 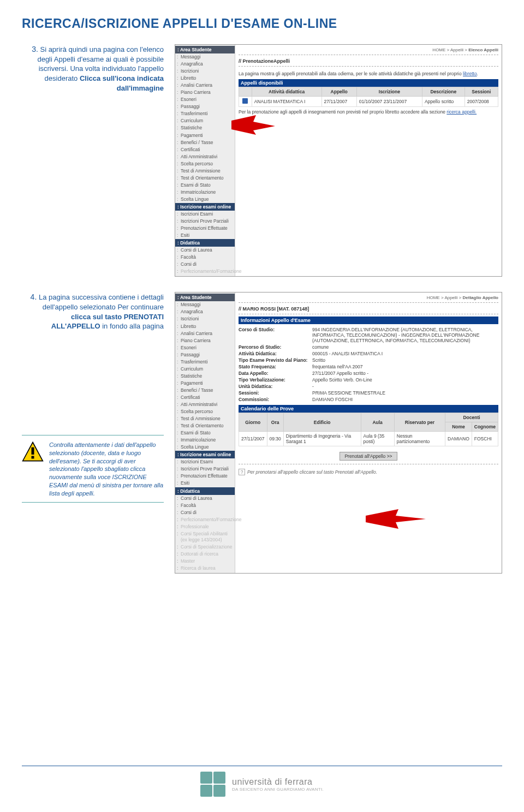 I want to click on page-title: RICERCA/ISCRIZIONE APPELLI D'ESAME ON-LI…, so click(x=262, y=24).